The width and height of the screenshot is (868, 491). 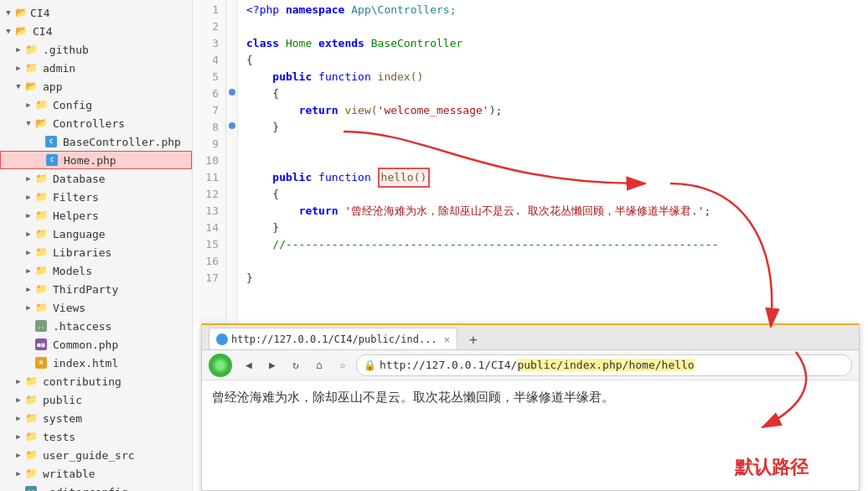 I want to click on sidebar-item-admin: admin, so click(x=96, y=68).